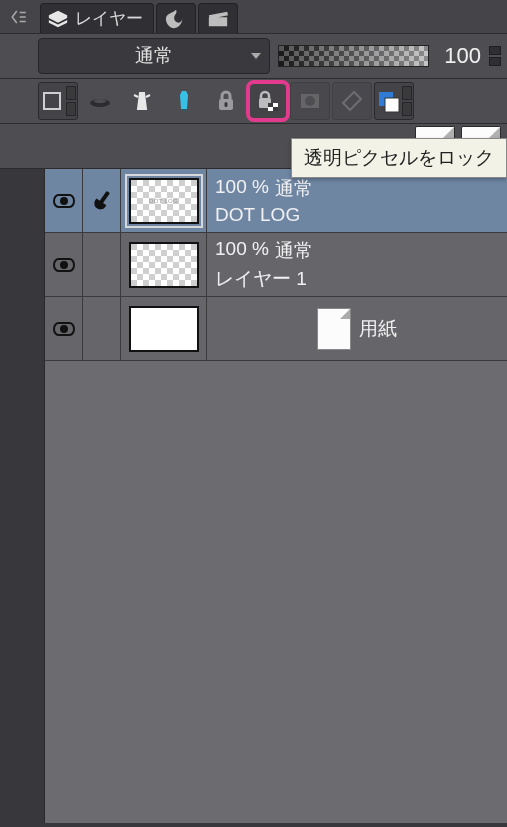 Image resolution: width=507 pixels, height=827 pixels. What do you see at coordinates (176, 19) in the screenshot?
I see `flame-icon` at bounding box center [176, 19].